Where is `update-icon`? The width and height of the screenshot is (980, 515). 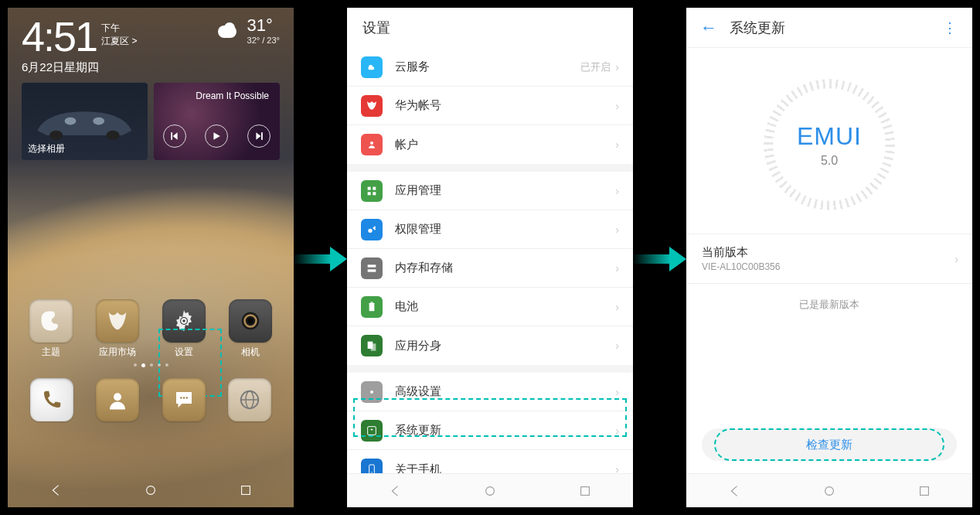
update-icon is located at coordinates (372, 431).